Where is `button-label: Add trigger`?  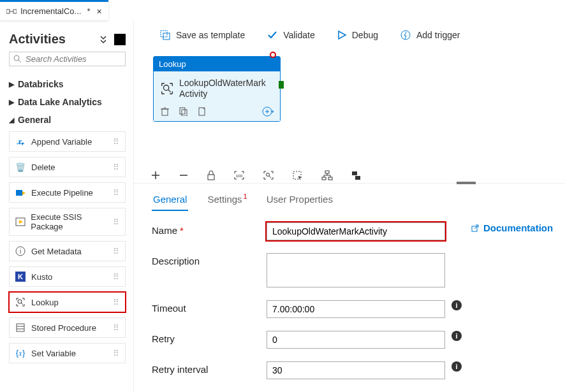
button-label: Add trigger is located at coordinates (438, 35).